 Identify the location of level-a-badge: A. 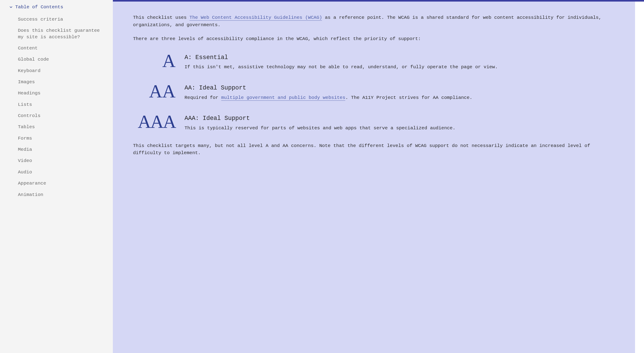
(154, 61).